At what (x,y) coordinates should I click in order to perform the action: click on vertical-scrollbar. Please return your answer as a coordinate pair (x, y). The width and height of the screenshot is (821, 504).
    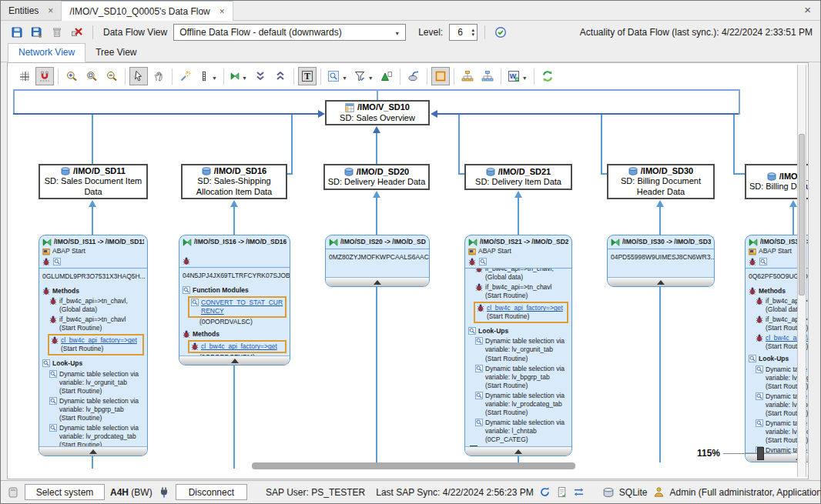
    Looking at the image, I should click on (802, 271).